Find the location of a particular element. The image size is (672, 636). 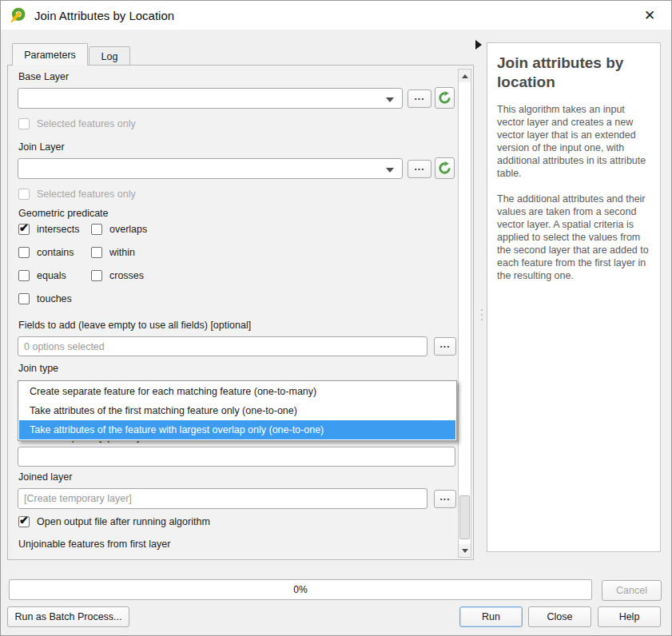

open-output-checkbox: Open output file after running algorithm is located at coordinates (114, 522).